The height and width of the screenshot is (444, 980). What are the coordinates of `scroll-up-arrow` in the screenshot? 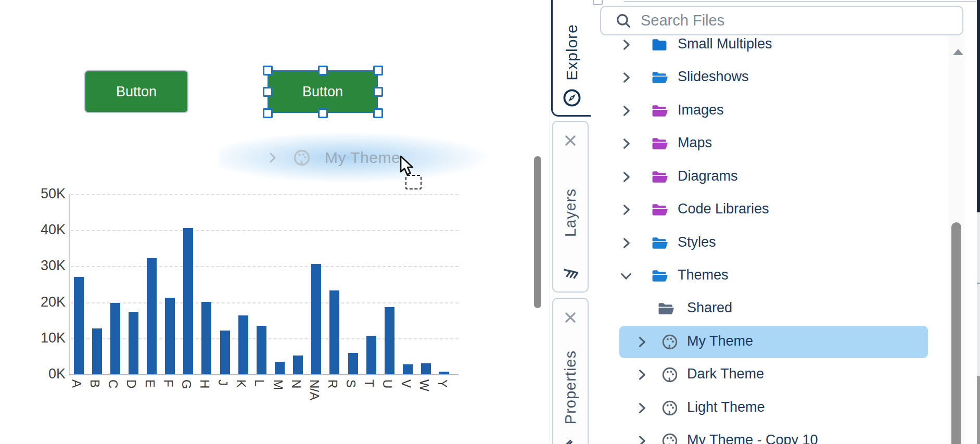 It's located at (958, 52).